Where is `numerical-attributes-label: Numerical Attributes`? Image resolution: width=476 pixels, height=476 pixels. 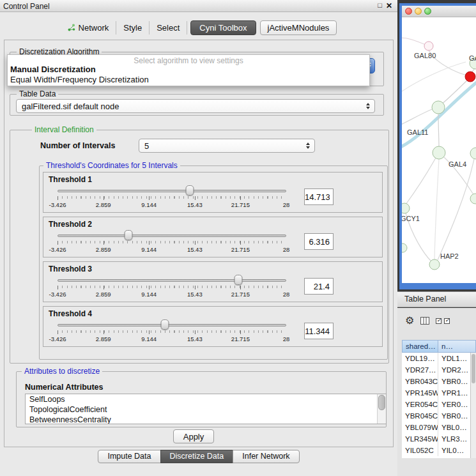 numerical-attributes-label: Numerical Attributes is located at coordinates (64, 387).